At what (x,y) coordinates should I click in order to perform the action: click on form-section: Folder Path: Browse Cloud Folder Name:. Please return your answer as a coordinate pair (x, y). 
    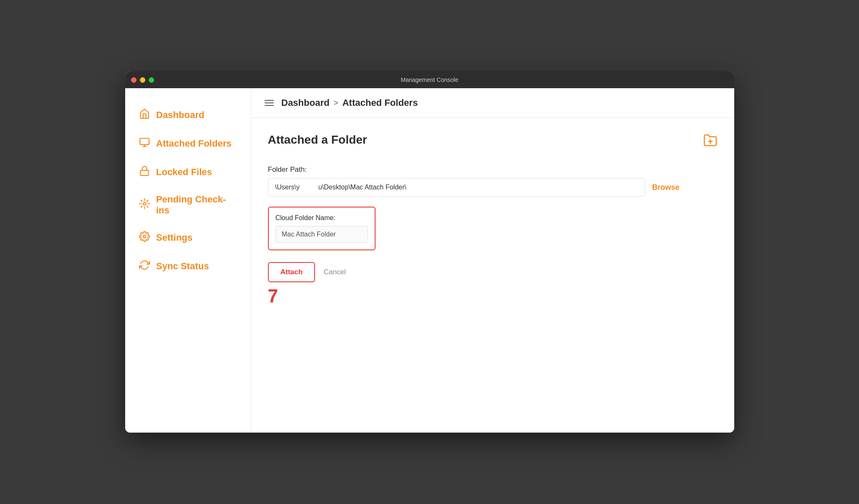
    Looking at the image, I should click on (474, 236).